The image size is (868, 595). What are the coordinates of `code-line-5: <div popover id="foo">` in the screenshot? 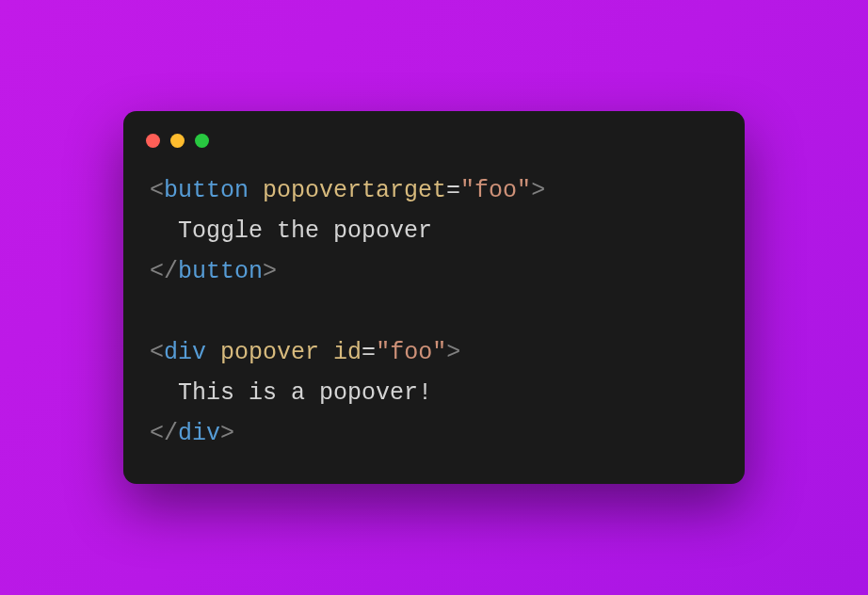 It's located at (305, 352).